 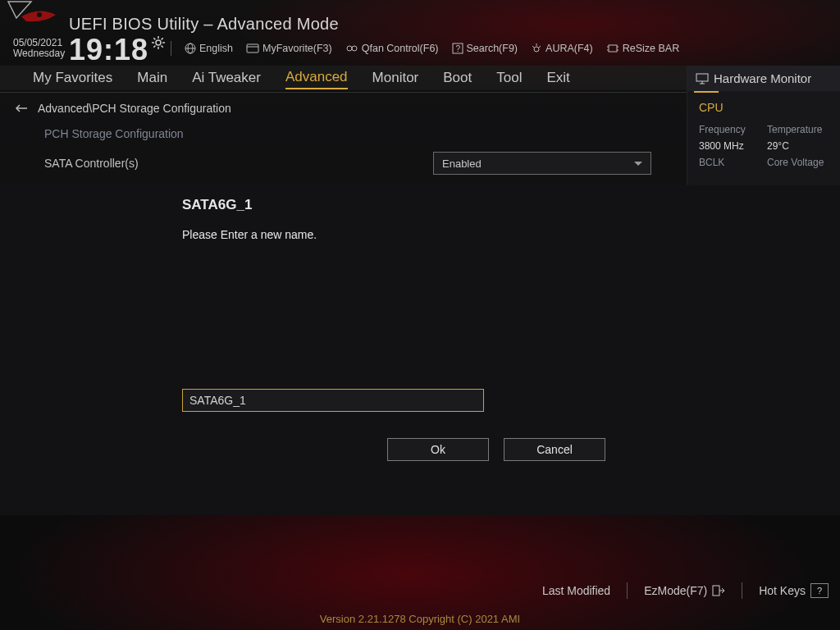 What do you see at coordinates (486, 48) in the screenshot?
I see `search-button: ? Search(F9)` at bounding box center [486, 48].